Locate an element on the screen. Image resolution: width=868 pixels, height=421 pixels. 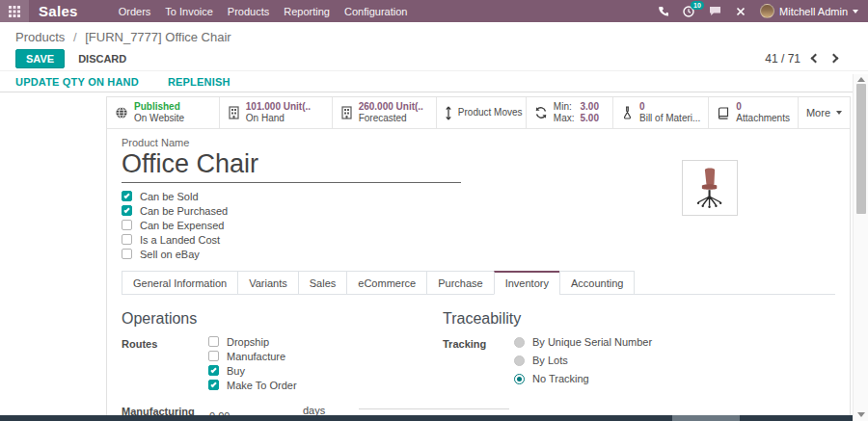
attachments-label: Attachments is located at coordinates (763, 118).